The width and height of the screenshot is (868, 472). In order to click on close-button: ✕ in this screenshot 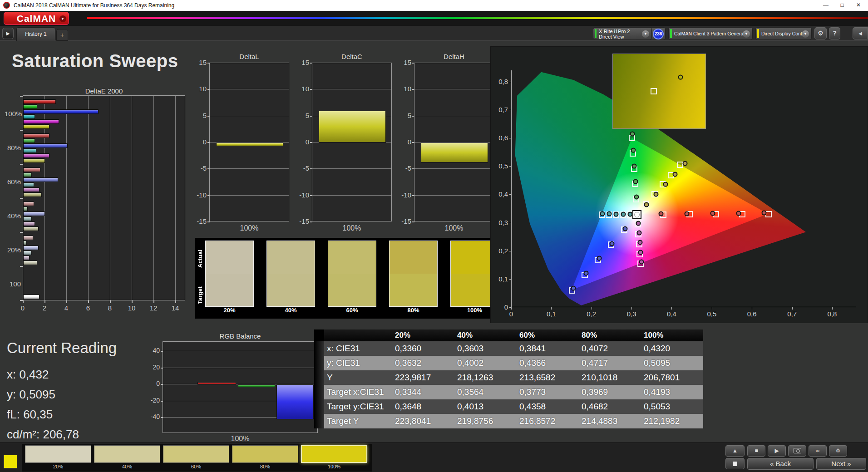, I will do `click(858, 5)`.